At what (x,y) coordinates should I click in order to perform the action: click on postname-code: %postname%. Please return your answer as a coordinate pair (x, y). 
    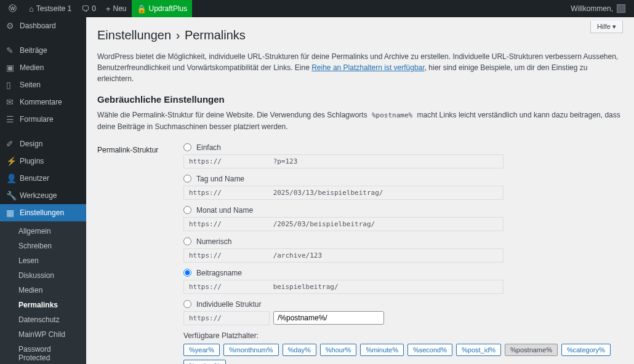
    Looking at the image, I should click on (392, 116).